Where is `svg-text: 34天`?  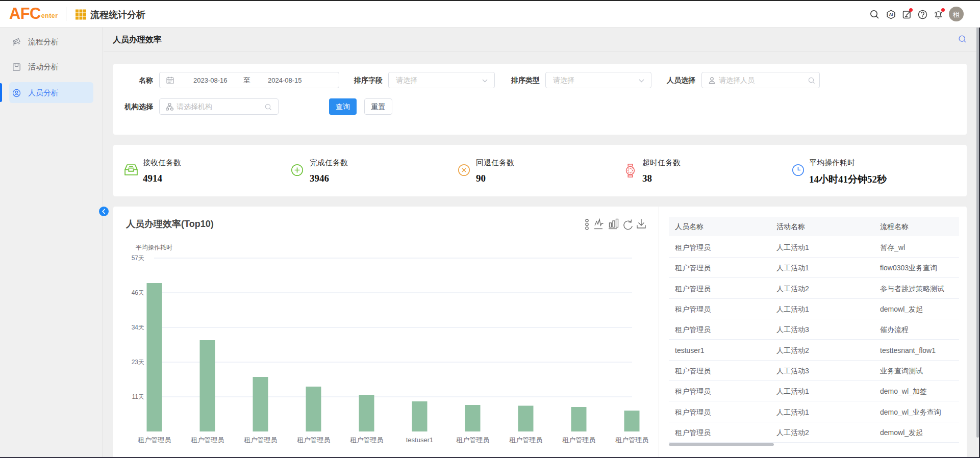 svg-text: 34天 is located at coordinates (138, 327).